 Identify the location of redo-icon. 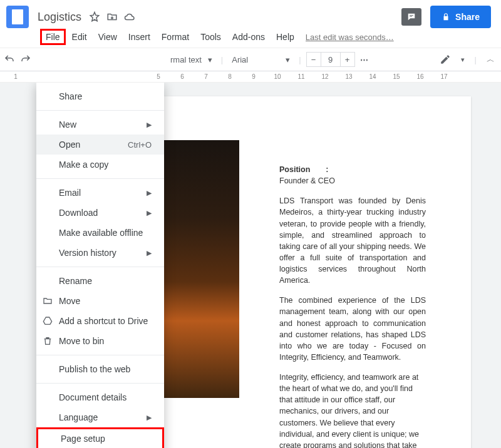
(26, 59).